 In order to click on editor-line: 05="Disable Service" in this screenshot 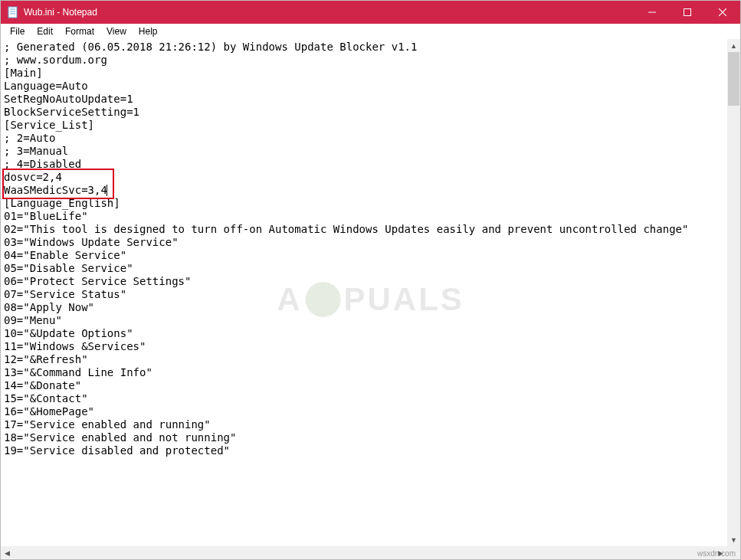, I will do `click(371, 268)`.